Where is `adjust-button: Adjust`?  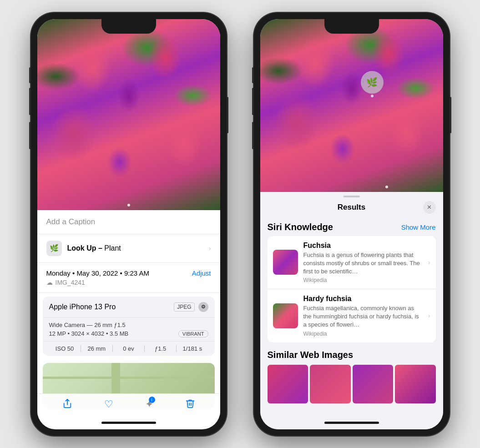 adjust-button: Adjust is located at coordinates (202, 273).